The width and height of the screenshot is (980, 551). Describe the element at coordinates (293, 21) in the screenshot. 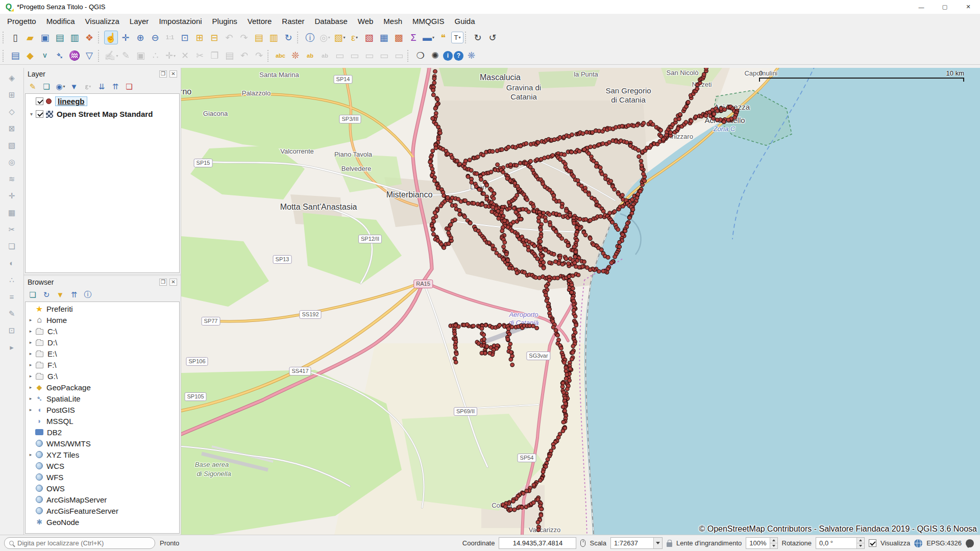

I see `menu-raster: Raster` at that location.